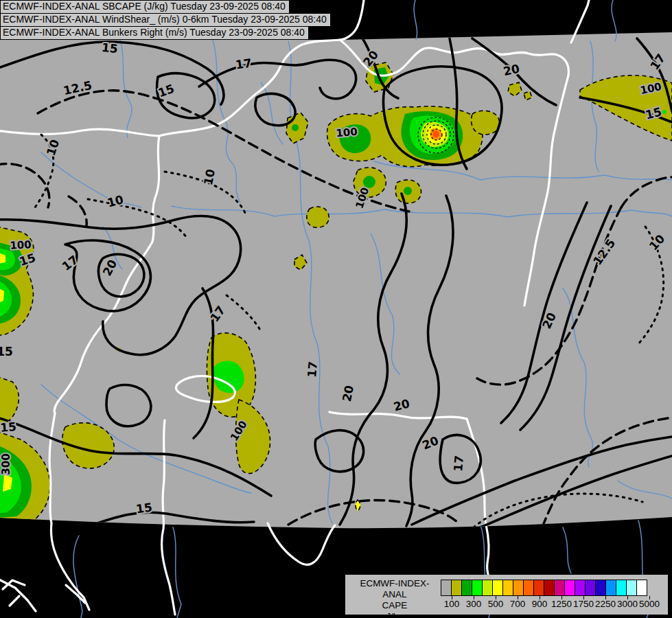  What do you see at coordinates (395, 606) in the screenshot?
I see `legend-parameter-label: CAPE` at bounding box center [395, 606].